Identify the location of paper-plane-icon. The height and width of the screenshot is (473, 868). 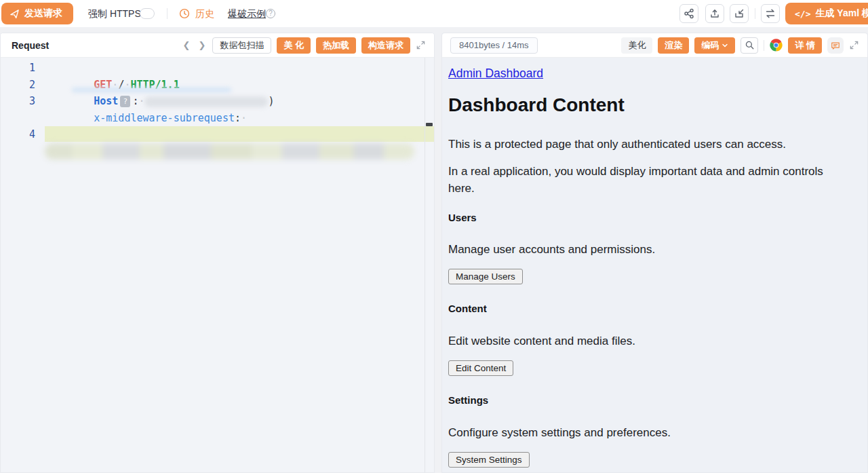
(15, 14).